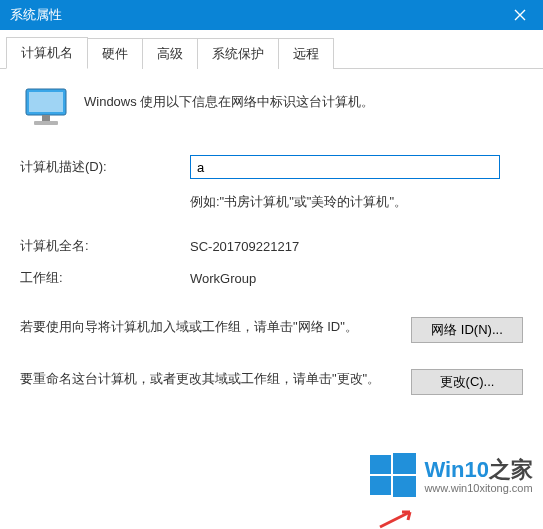 This screenshot has height=529, width=543. What do you see at coordinates (356, 202) in the screenshot?
I see `description-example: 例如:"书房计算机"或"美玲的计算机"。` at bounding box center [356, 202].